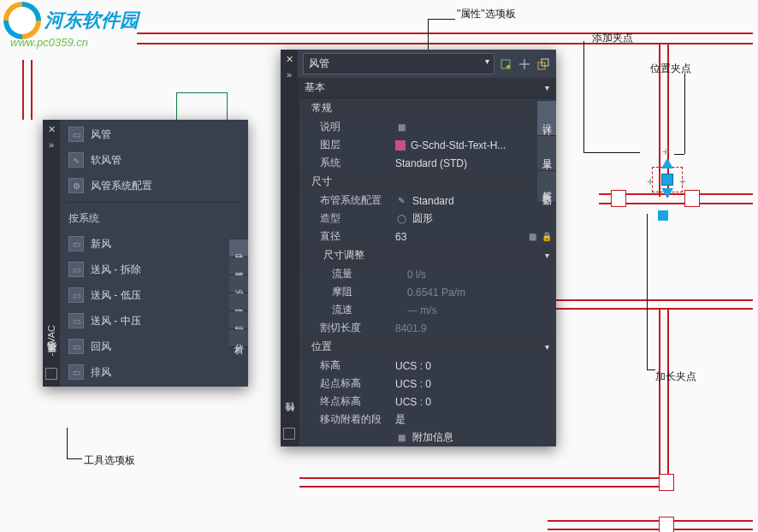 This screenshot has width=758, height=532. What do you see at coordinates (428, 310) in the screenshot?
I see `prop-row-velocity: 流速 --- m/s` at bounding box center [428, 310].